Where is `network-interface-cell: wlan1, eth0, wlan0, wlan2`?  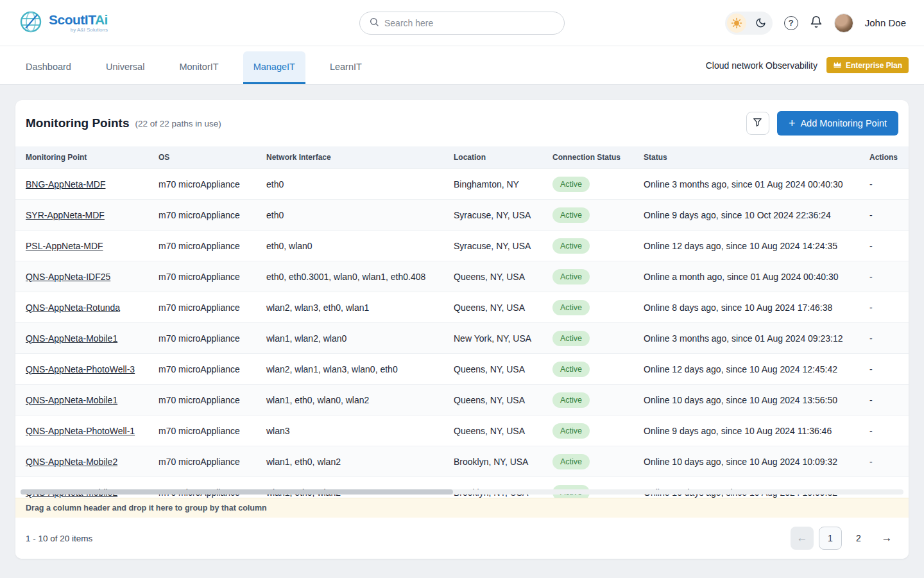
network-interface-cell: wlan1, eth0, wlan0, wlan2 is located at coordinates (350, 400).